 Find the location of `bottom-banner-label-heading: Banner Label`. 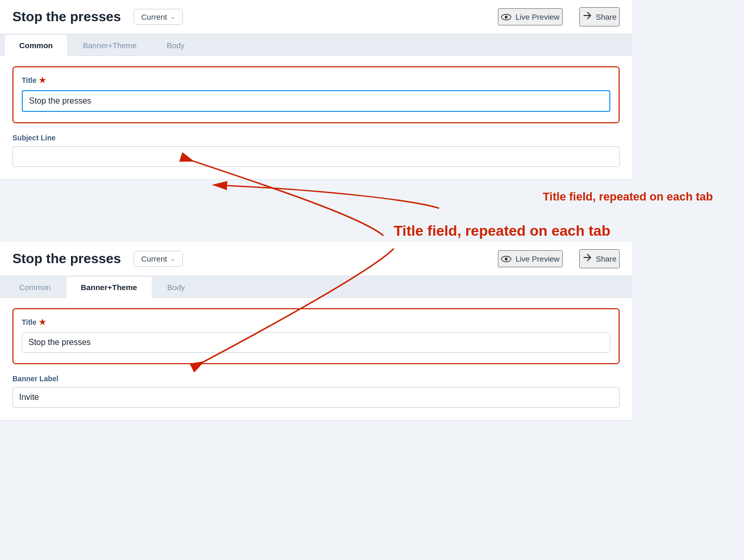

bottom-banner-label-heading: Banner Label is located at coordinates (316, 379).